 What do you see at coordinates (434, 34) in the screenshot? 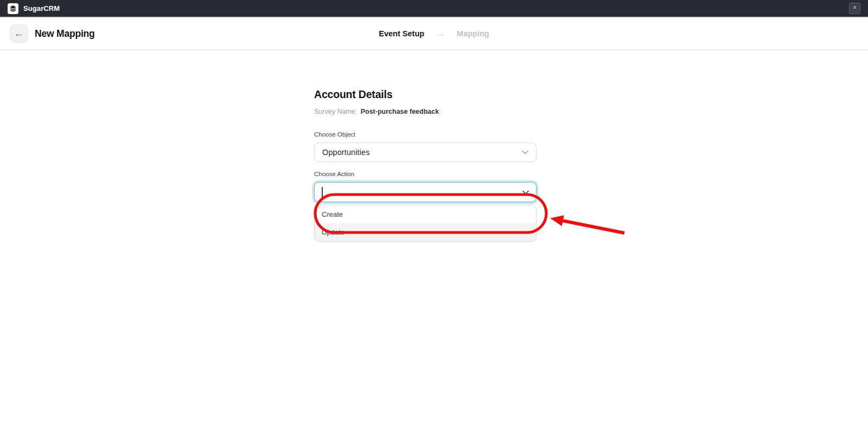
I see `page-header: ← New Mapping Event Setup → Mapping` at bounding box center [434, 34].